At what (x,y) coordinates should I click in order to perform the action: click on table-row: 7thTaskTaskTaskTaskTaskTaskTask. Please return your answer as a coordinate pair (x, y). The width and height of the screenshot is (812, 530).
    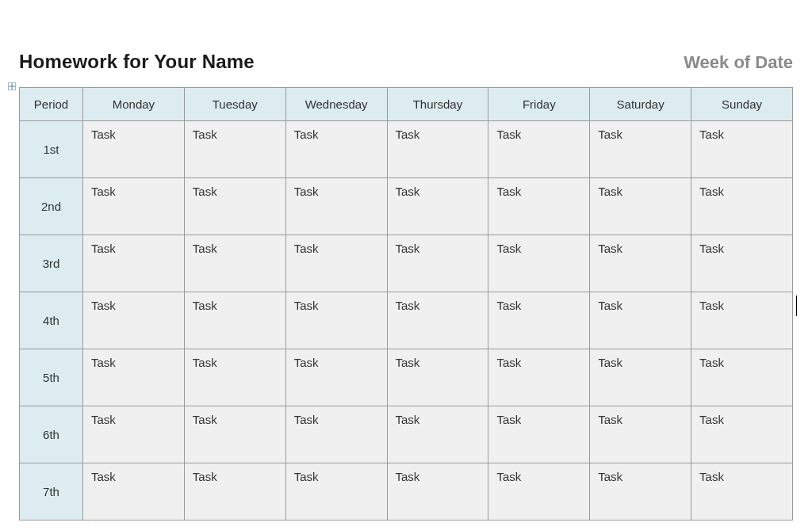
    Looking at the image, I should click on (406, 492).